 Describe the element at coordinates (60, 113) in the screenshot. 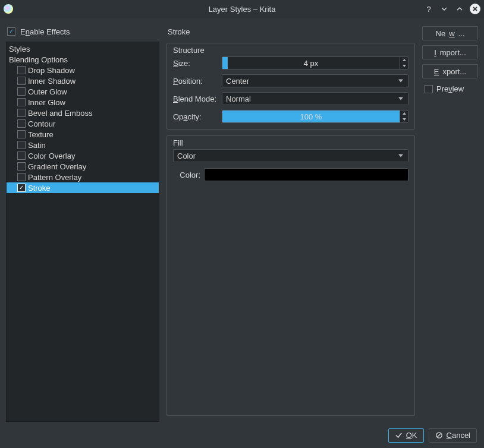

I see `effect-label: Bevel and Emboss` at that location.